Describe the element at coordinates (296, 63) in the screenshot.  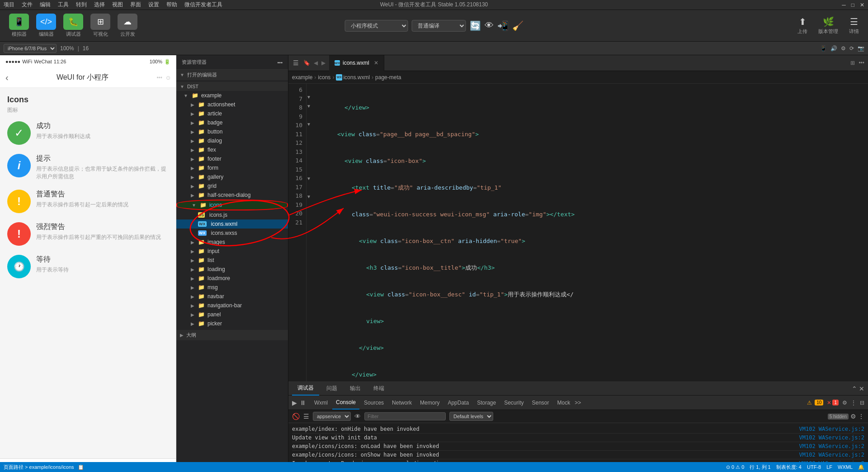
I see `tab-list-icon: ☰` at that location.